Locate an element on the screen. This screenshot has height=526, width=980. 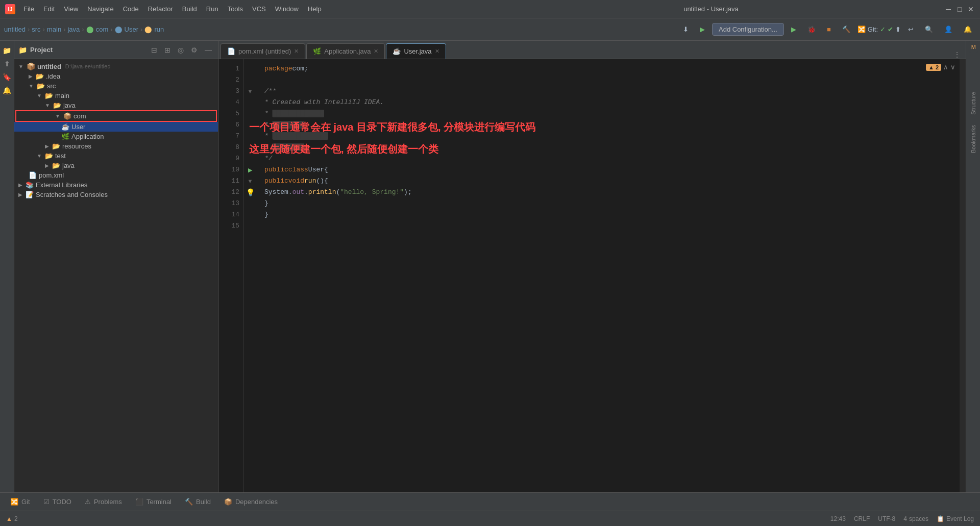
structure-label: Structure is located at coordinates (973, 103).